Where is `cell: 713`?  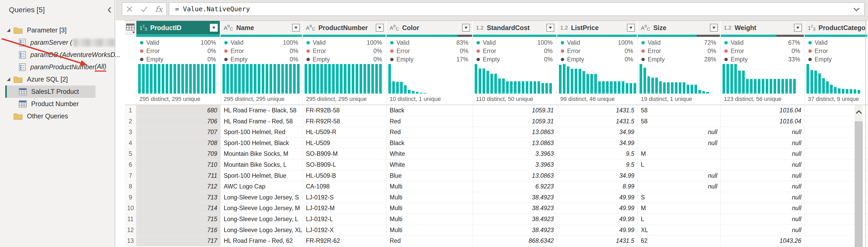
cell: 713 is located at coordinates (179, 198).